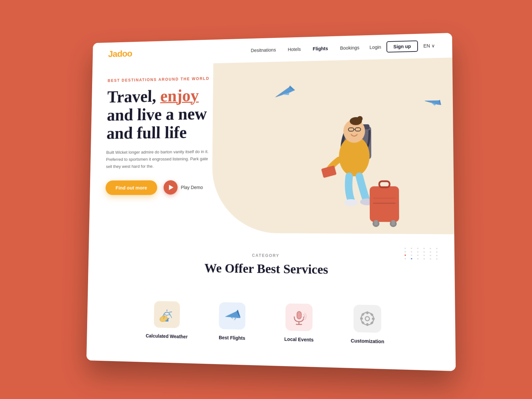 This screenshot has width=532, height=399. I want to click on nav-actions: Login Sign up EN ∨, so click(402, 47).